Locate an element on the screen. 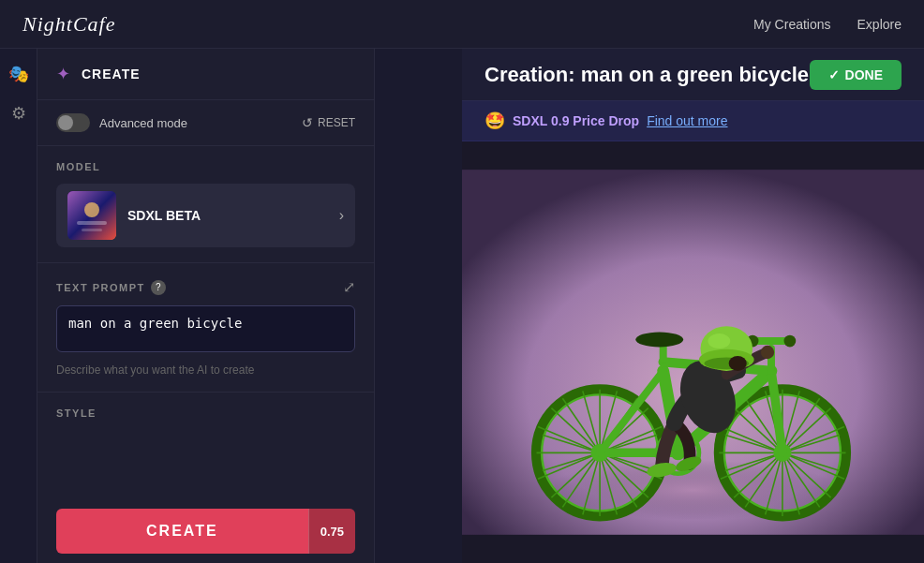 This screenshot has width=924, height=563. model-section: MODEL is located at coordinates (206, 204).